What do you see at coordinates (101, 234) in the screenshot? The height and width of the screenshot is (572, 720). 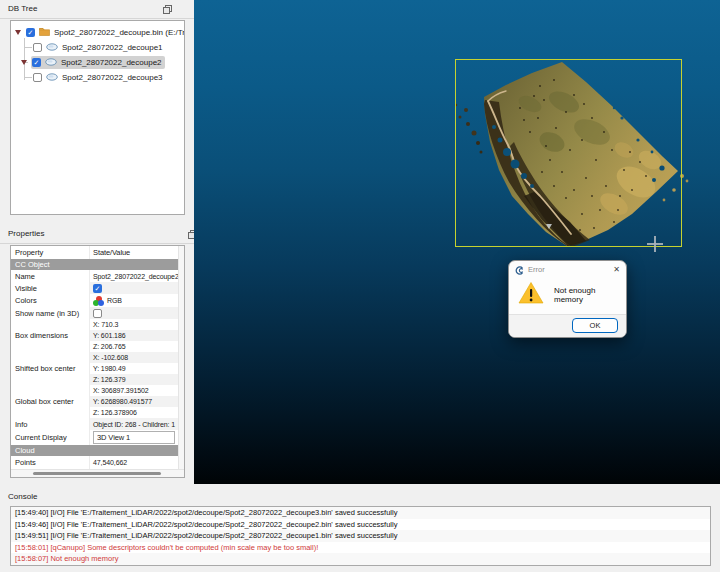 I see `properties-panel-header: Properties` at bounding box center [101, 234].